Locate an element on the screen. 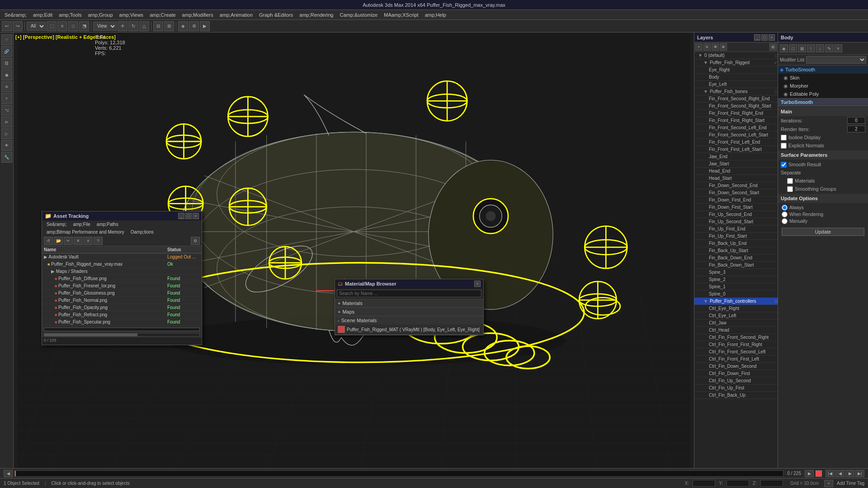  list-item: Spine_1 is located at coordinates (736, 287).